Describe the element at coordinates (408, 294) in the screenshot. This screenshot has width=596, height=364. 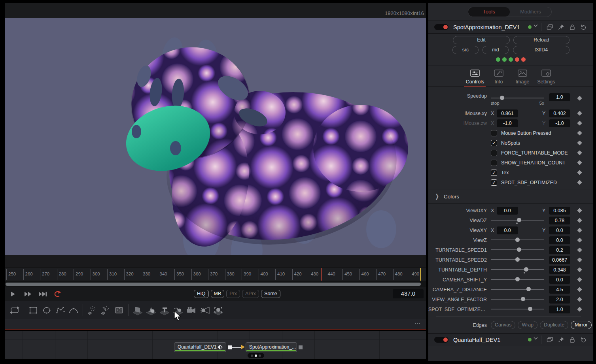
I see `current-frame-field: 437.0` at that location.